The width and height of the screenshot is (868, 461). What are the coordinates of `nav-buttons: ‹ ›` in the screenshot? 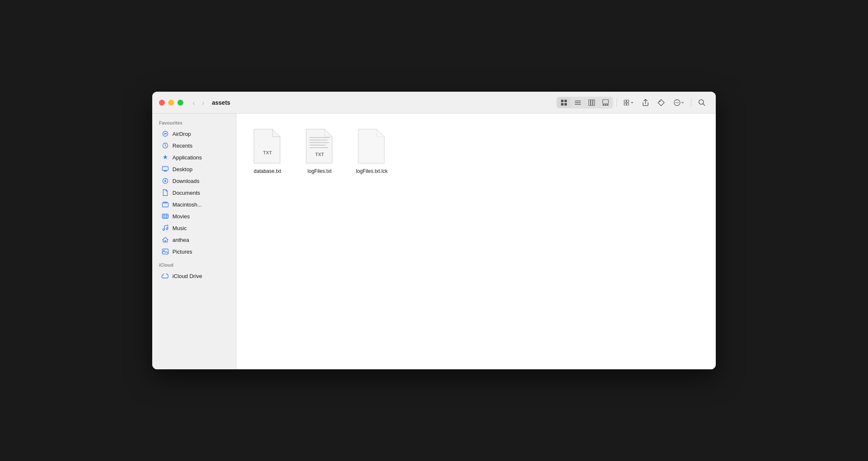 It's located at (198, 103).